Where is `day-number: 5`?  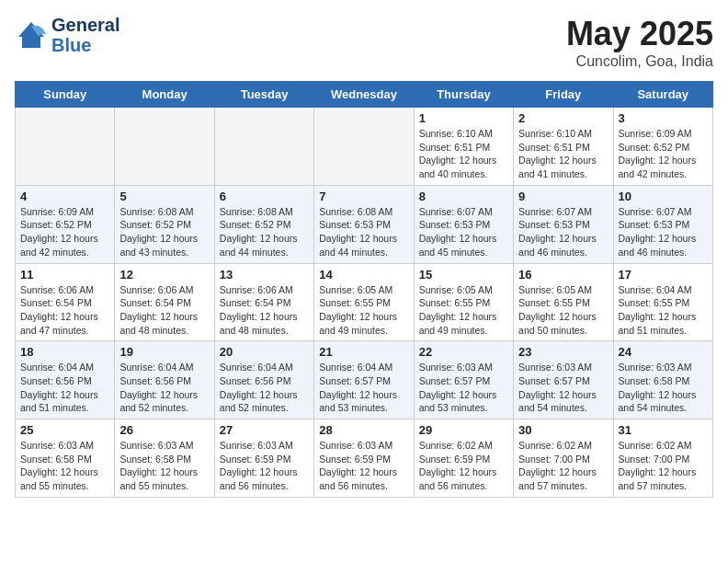 day-number: 5 is located at coordinates (164, 197).